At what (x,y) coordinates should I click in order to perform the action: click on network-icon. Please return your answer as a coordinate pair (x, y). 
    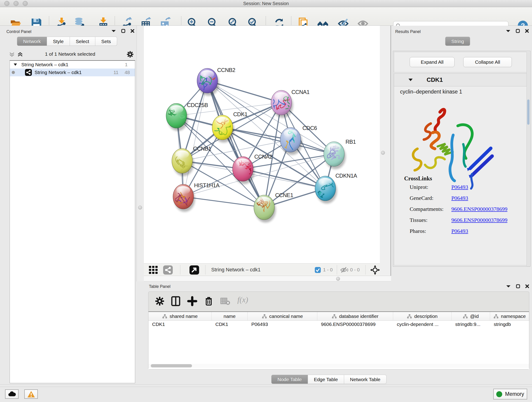
    Looking at the image, I should click on (28, 72).